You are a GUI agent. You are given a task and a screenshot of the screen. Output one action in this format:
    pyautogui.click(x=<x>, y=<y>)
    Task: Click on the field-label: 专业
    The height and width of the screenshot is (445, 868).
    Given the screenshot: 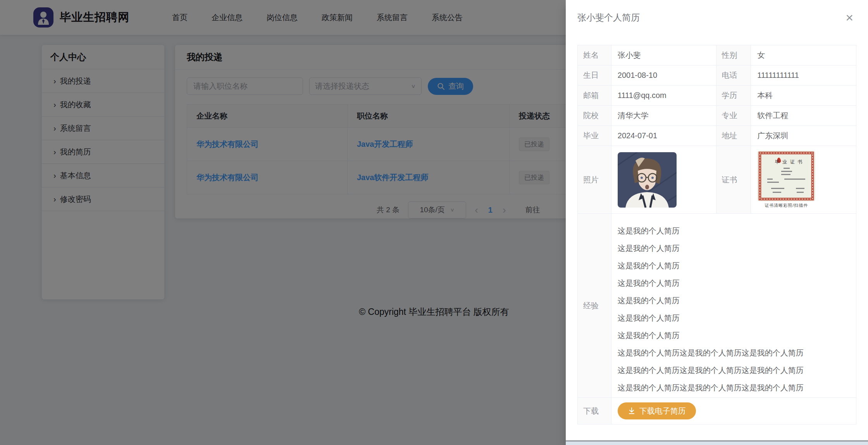 What is the action you would take?
    pyautogui.click(x=734, y=116)
    